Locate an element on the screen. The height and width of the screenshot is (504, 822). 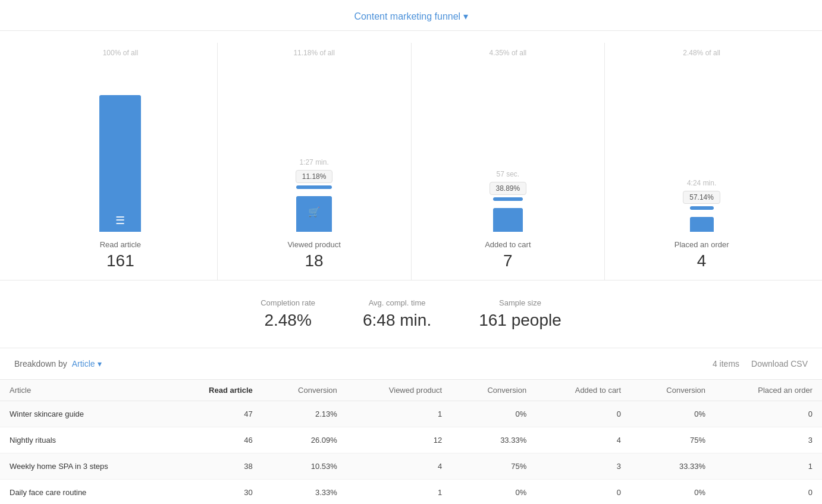
funnel-title-chevron: ▾ is located at coordinates (466, 17).